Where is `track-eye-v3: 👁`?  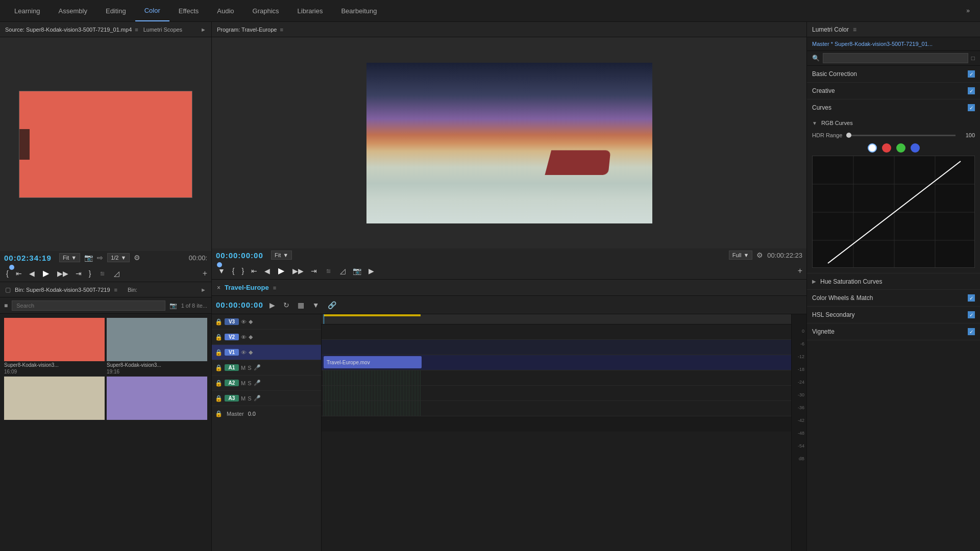 track-eye-v3: 👁 is located at coordinates (244, 322).